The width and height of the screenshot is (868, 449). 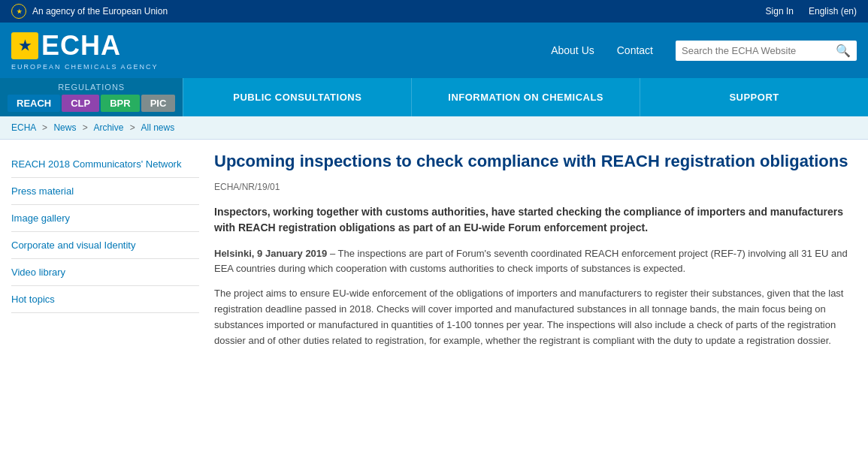 What do you see at coordinates (158, 128) in the screenshot?
I see `breadcrumb-allnews: All news` at bounding box center [158, 128].